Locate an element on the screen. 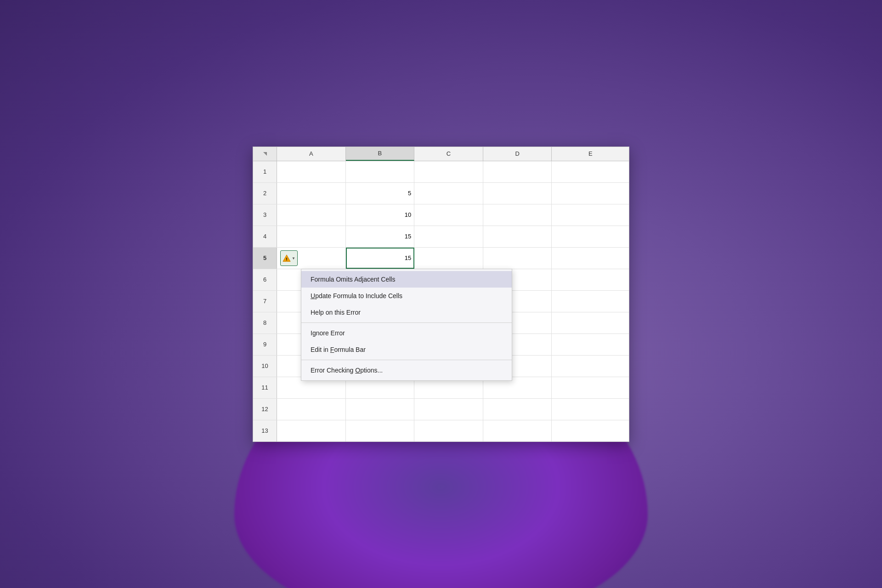 Image resolution: width=882 pixels, height=588 pixels. cell-c13 is located at coordinates (449, 431).